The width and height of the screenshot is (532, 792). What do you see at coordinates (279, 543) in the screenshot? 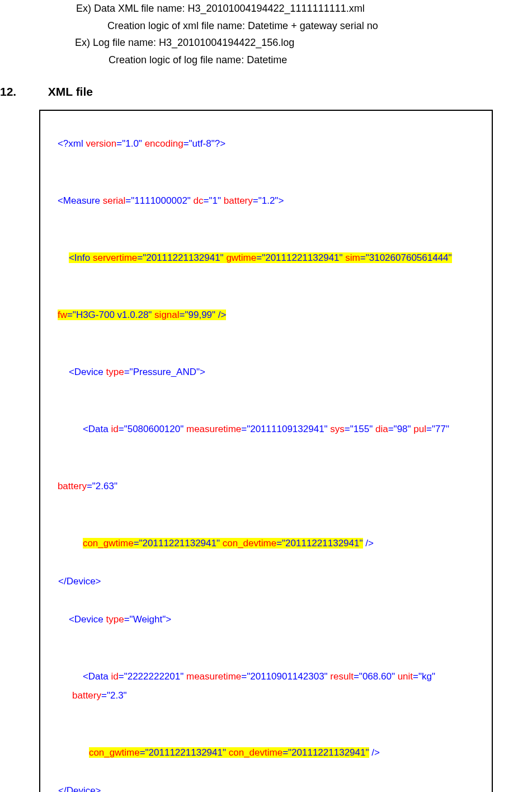
I see `data-pressure-and-l3: con_gwtime="20111221132941" con_devtime=…` at bounding box center [279, 543].